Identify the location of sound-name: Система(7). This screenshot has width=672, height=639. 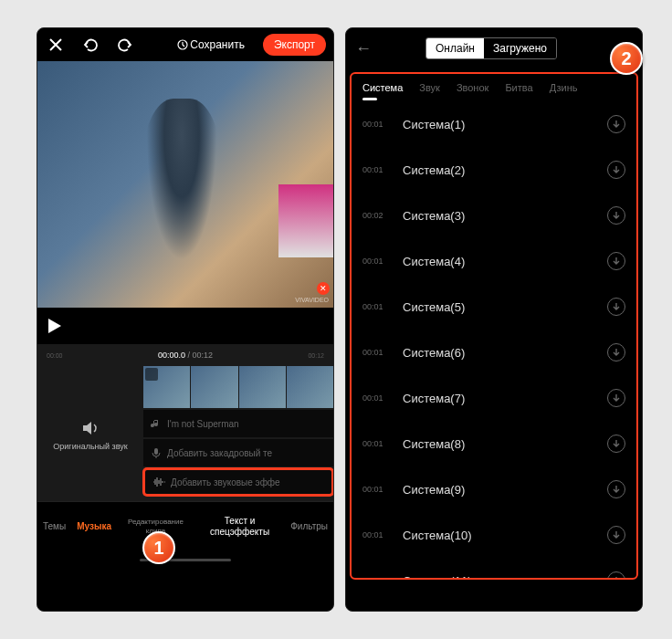
(434, 398).